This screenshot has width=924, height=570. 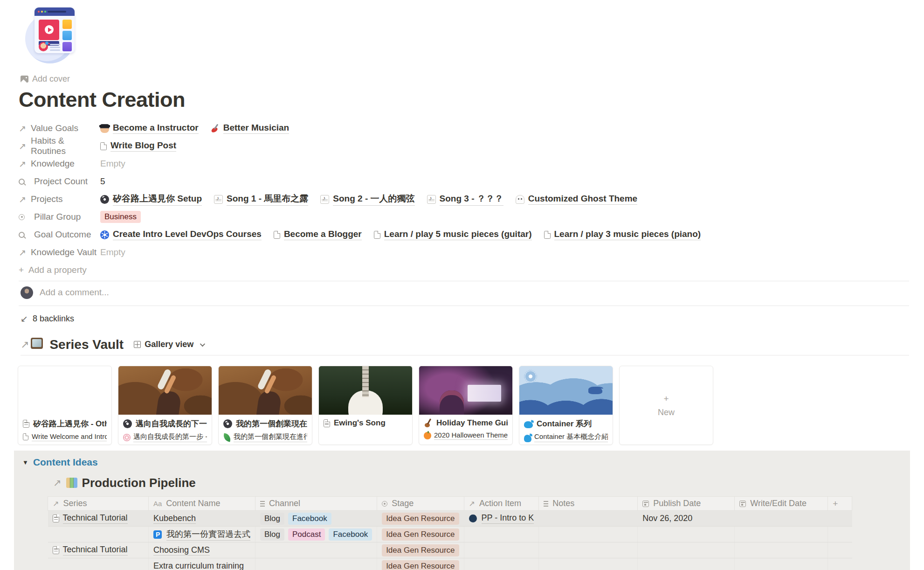 I want to click on add-cover-label: Add cover, so click(x=51, y=79).